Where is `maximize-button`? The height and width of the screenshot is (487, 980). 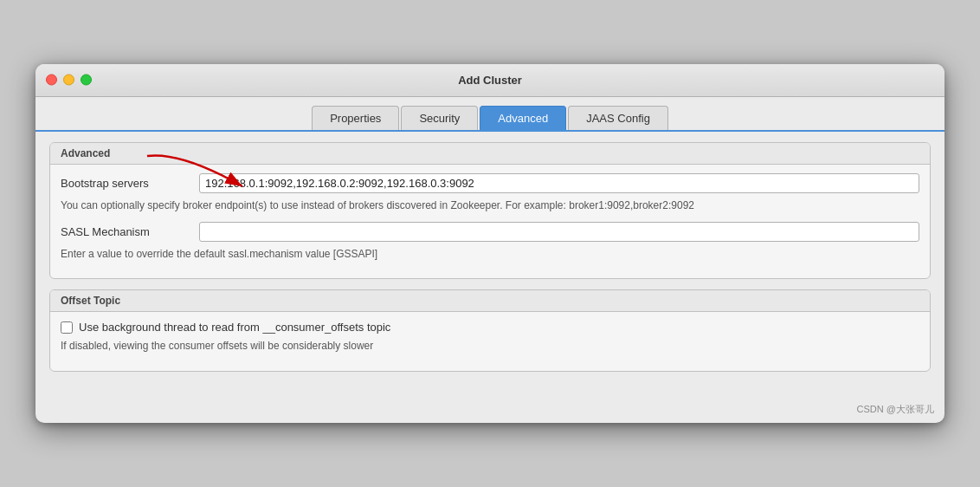 maximize-button is located at coordinates (87, 80).